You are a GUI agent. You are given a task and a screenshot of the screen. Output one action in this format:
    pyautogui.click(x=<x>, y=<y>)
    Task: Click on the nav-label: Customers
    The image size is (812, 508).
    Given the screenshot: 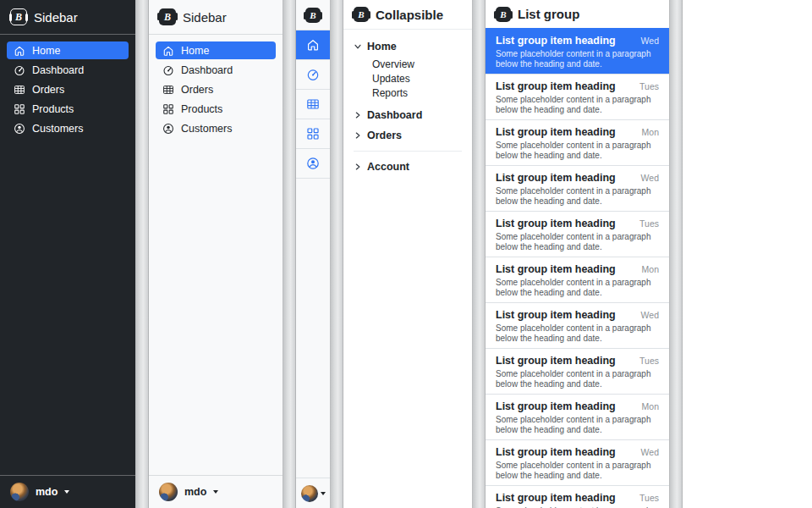 What is the action you would take?
    pyautogui.click(x=206, y=129)
    